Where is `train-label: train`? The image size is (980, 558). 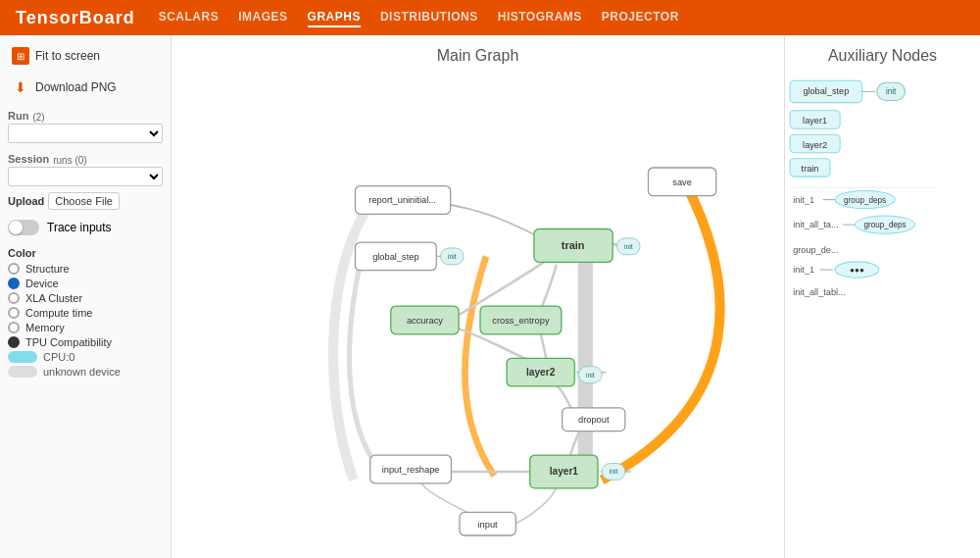
train-label: train is located at coordinates (573, 245).